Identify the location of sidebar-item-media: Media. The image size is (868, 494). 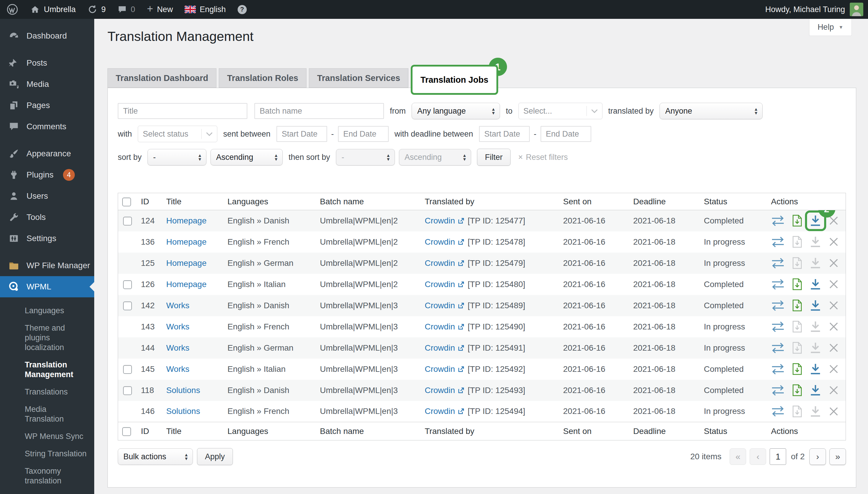
(47, 84).